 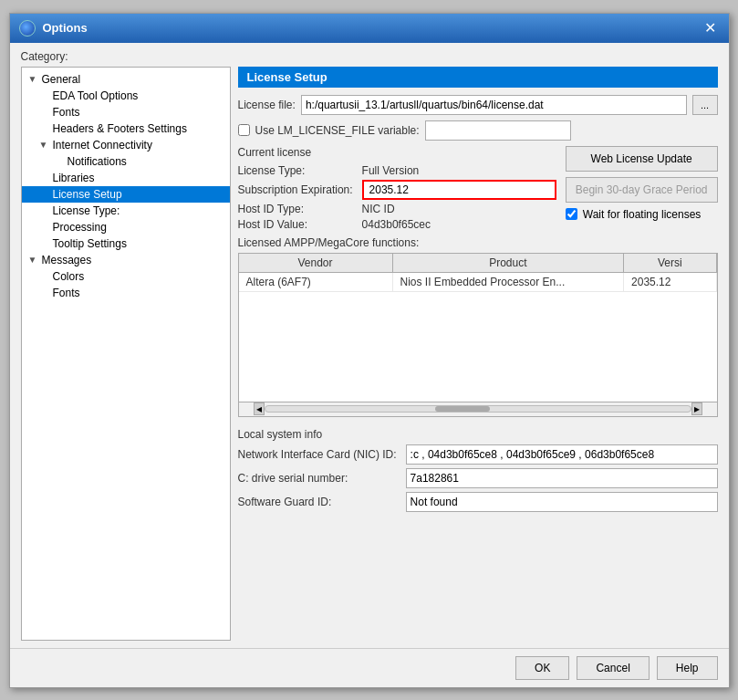 I want to click on ampp-title: Licensed AMPP/MegaCore functions:, so click(x=478, y=243).